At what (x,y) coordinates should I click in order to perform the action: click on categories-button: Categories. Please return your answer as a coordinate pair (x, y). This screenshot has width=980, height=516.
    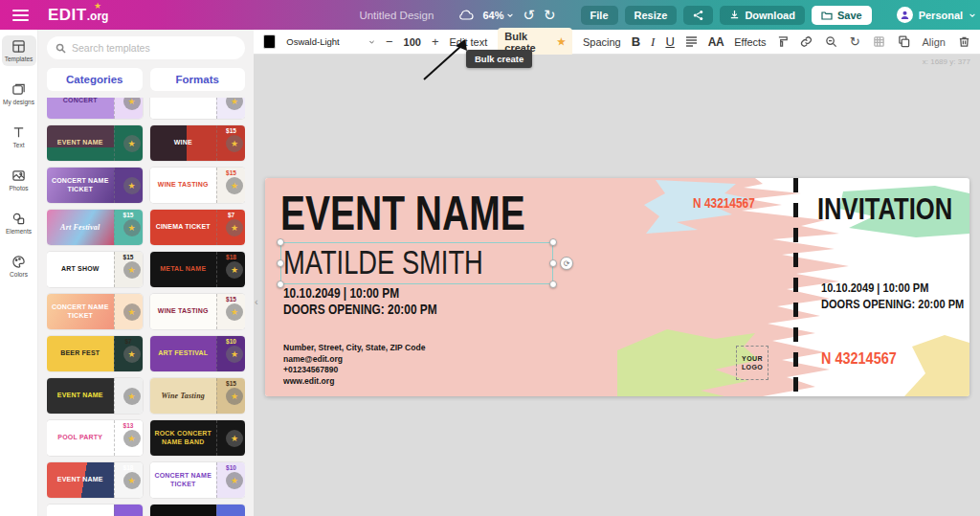
    Looking at the image, I should click on (95, 79).